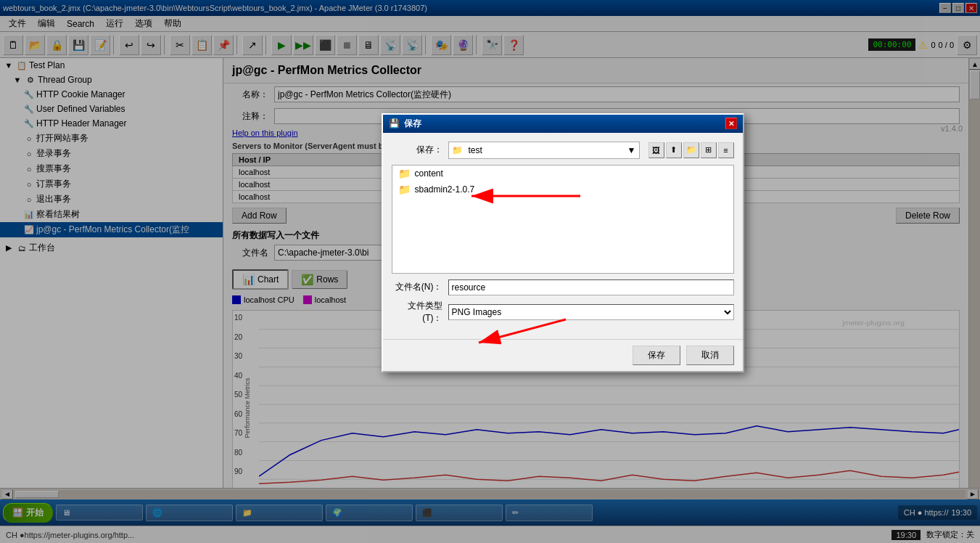 Image resolution: width=980 pixels, height=543 pixels. I want to click on dialog-footer: 保存 取消, so click(563, 355).